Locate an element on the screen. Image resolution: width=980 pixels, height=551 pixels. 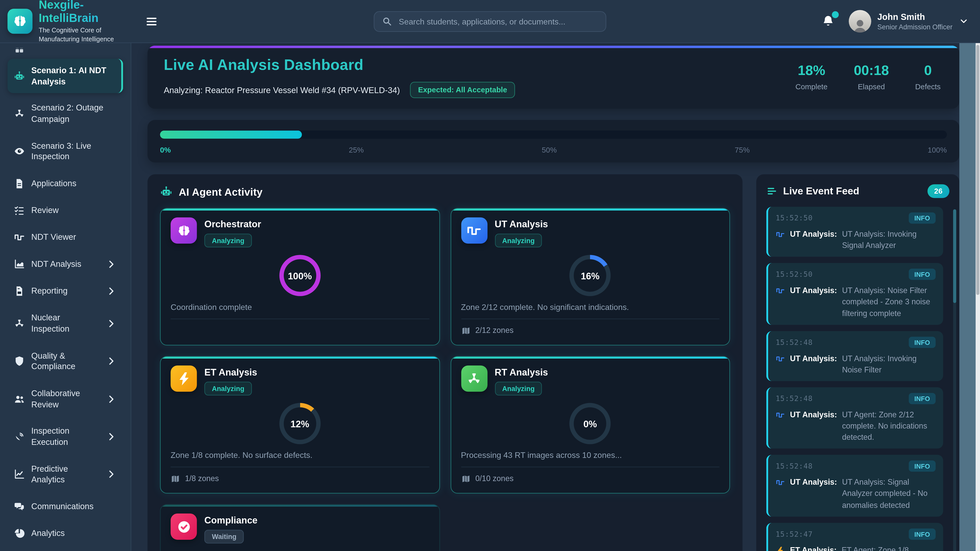
sidebar-item-reporting: Reporting is located at coordinates (65, 291).